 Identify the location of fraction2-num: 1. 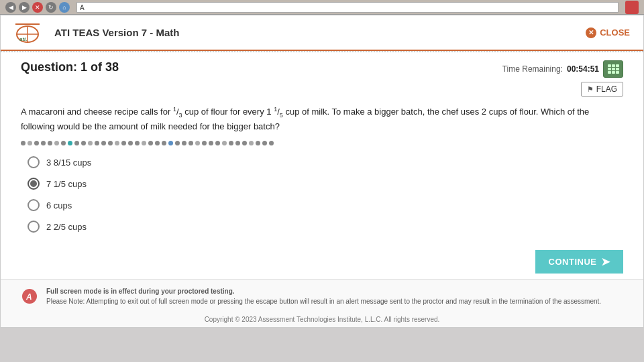
(275, 109).